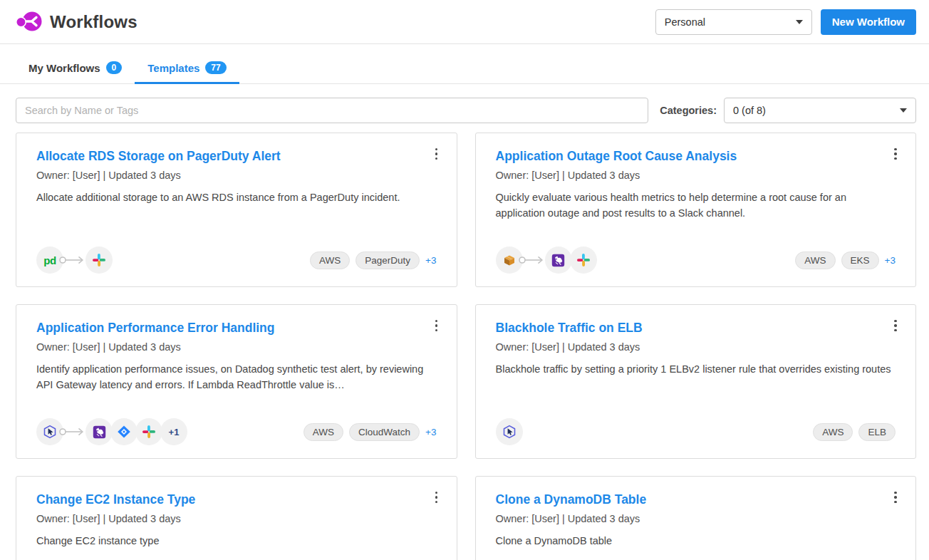 The height and width of the screenshot is (560, 929). I want to click on tab-my-workflows-count-badge: 0, so click(114, 68).